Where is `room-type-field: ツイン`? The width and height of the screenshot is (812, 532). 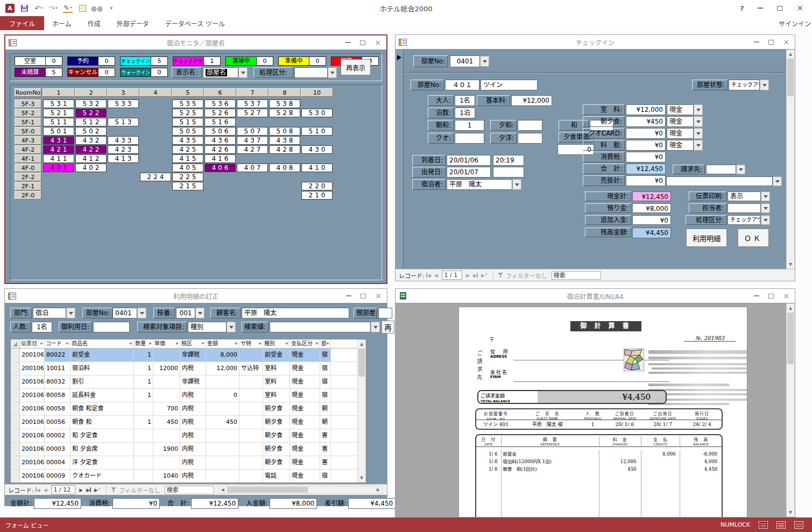
room-type-field: ツイン is located at coordinates (509, 85).